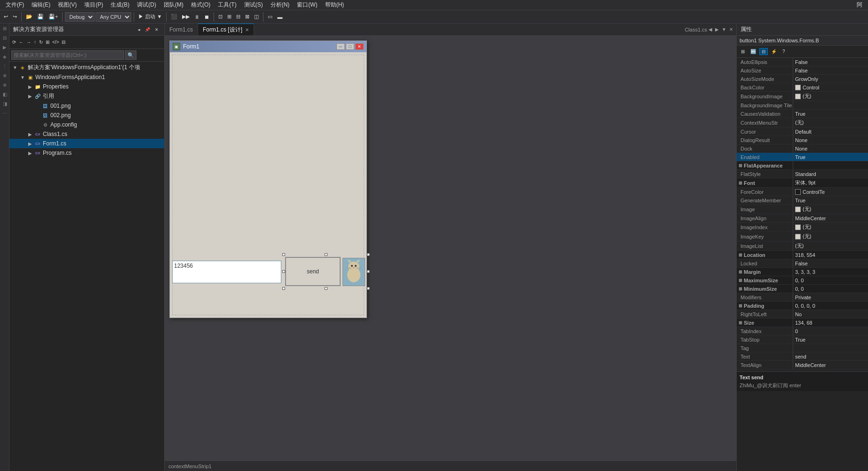 This screenshot has height=471, width=868. What do you see at coordinates (5, 104) in the screenshot?
I see `left-edge-btn9: ◨` at bounding box center [5, 104].